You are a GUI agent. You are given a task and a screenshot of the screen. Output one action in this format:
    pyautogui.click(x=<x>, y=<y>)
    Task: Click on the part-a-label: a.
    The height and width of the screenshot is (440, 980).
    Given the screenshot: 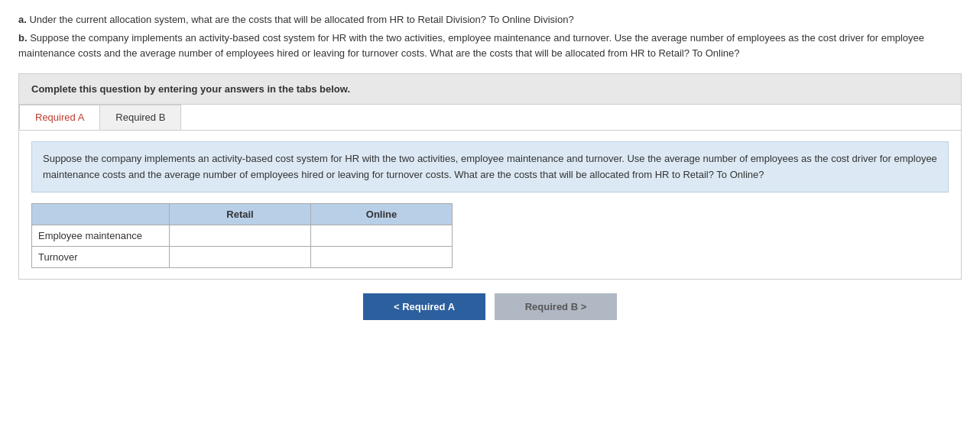 What is the action you would take?
    pyautogui.click(x=23, y=20)
    